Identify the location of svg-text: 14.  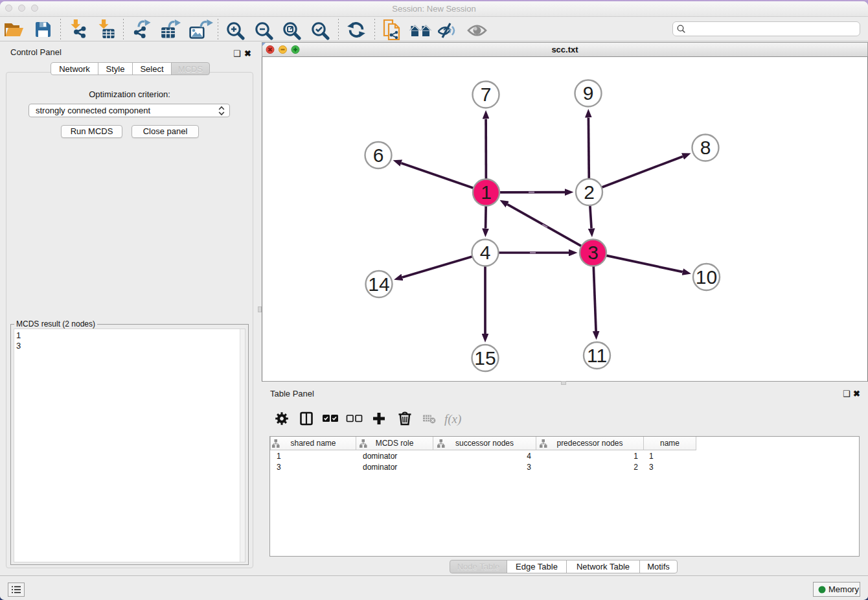
(378, 284).